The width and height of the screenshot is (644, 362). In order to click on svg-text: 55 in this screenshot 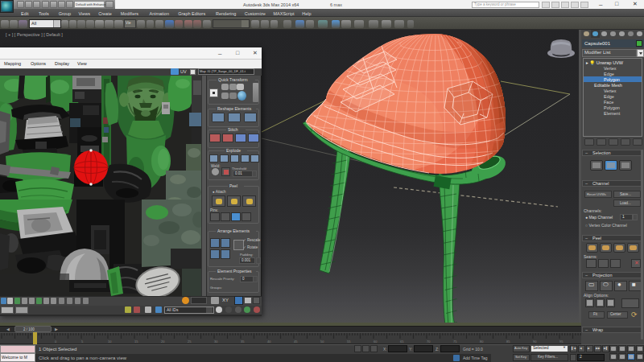, I will do `click(349, 341)`.